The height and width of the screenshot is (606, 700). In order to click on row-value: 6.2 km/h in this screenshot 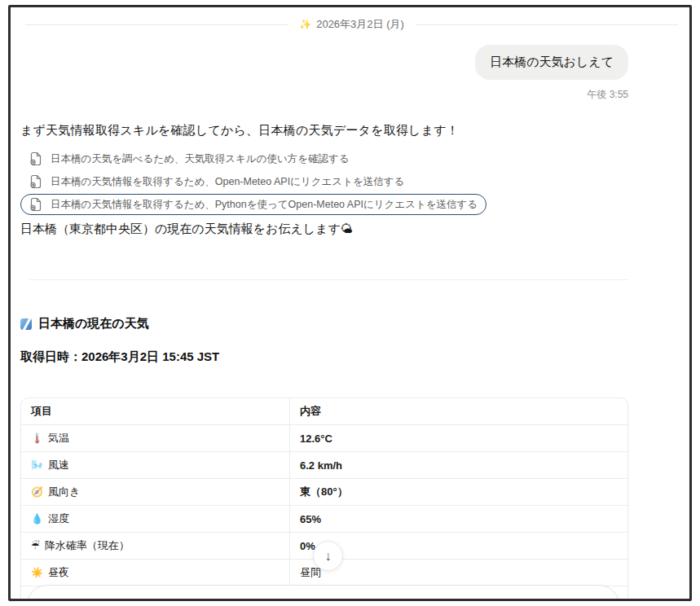, I will do `click(459, 466)`.